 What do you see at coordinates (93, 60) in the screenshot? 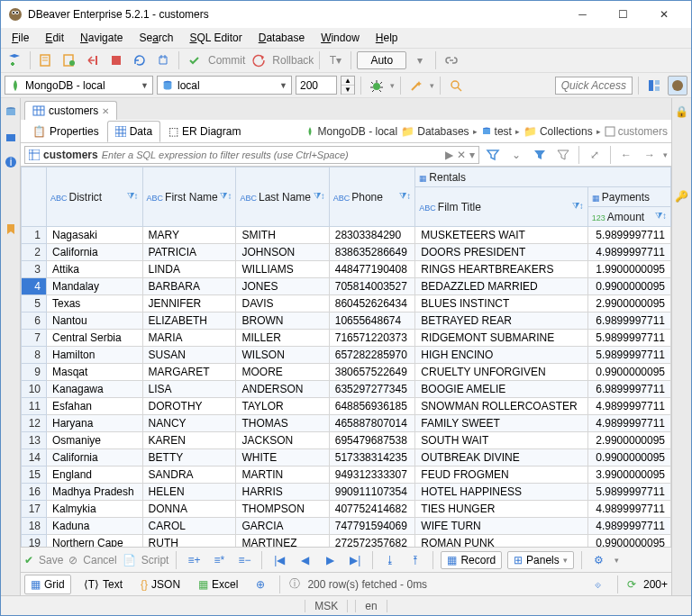
I see `disconnect-icon` at bounding box center [93, 60].